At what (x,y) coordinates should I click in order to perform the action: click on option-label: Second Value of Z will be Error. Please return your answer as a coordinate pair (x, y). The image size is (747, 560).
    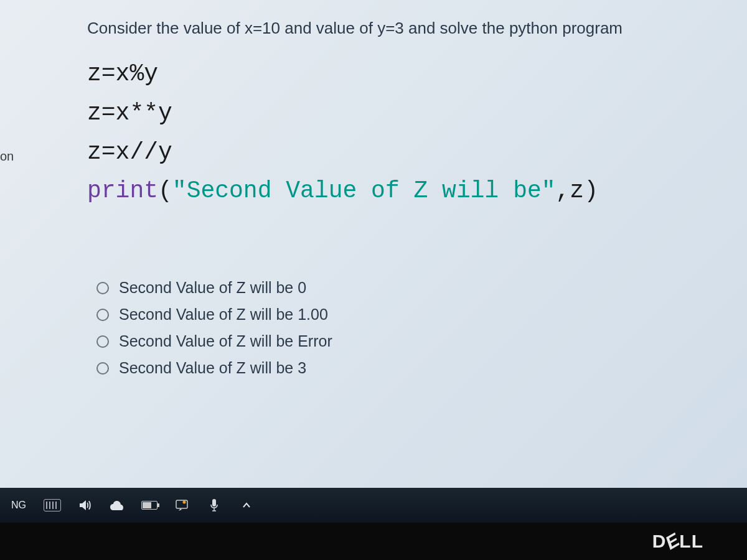
    Looking at the image, I should click on (225, 341).